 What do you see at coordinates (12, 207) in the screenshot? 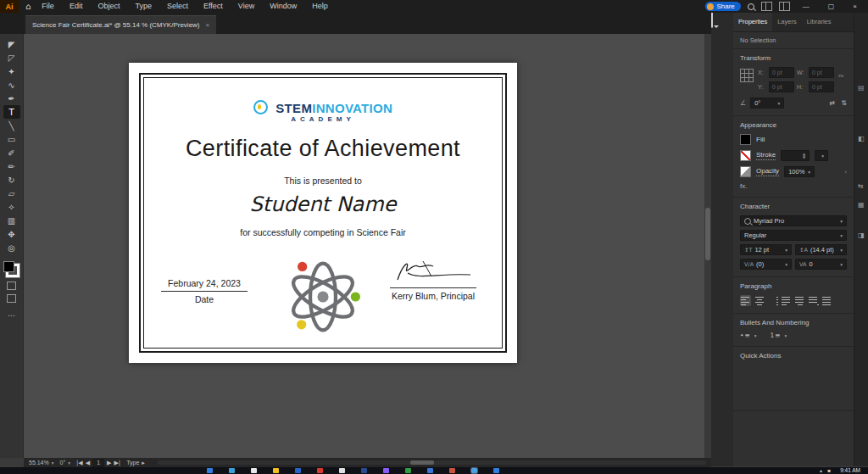
I see `eyedropper-tool: ✧` at bounding box center [12, 207].